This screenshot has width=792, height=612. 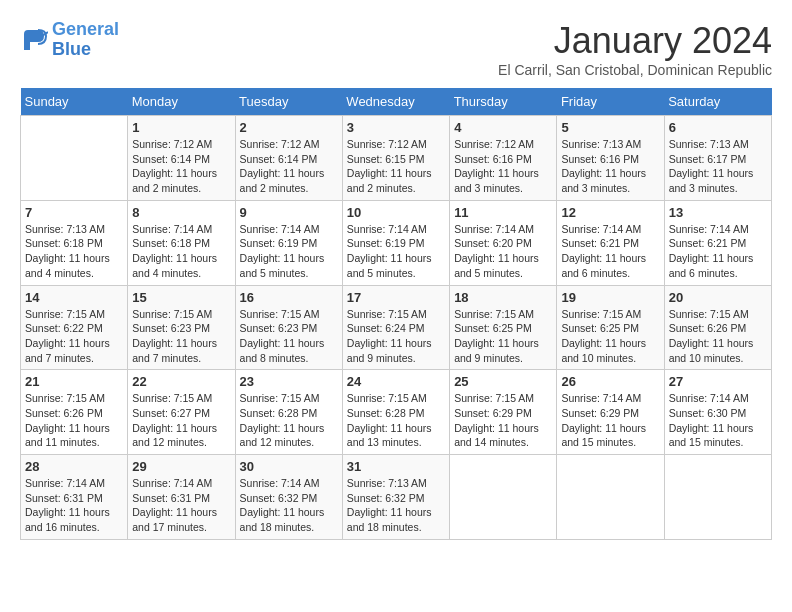 I want to click on day-cell: 26Sunrise: 7:14 AMSunset: 6:29 PMDayligh…, so click(x=610, y=412).